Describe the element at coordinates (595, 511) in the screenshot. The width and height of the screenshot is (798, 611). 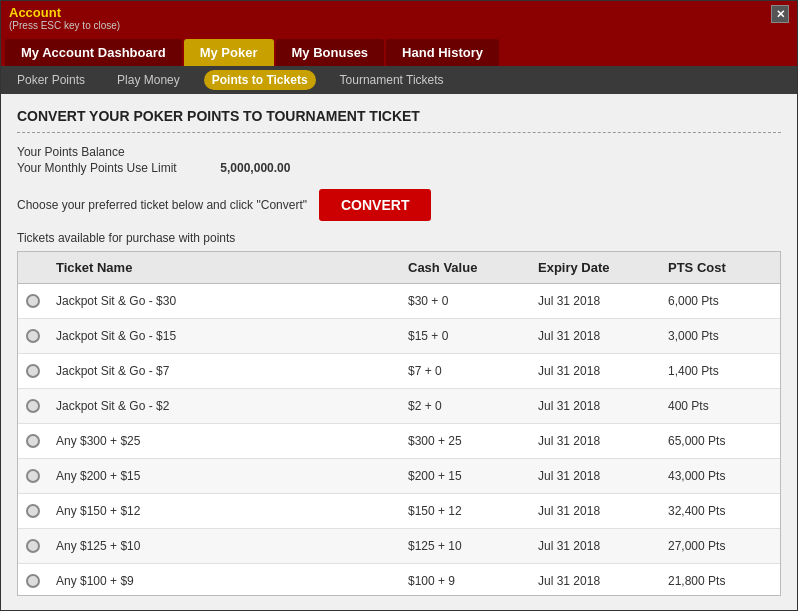
I see `expiry-date-6: Jul 31 2018` at that location.